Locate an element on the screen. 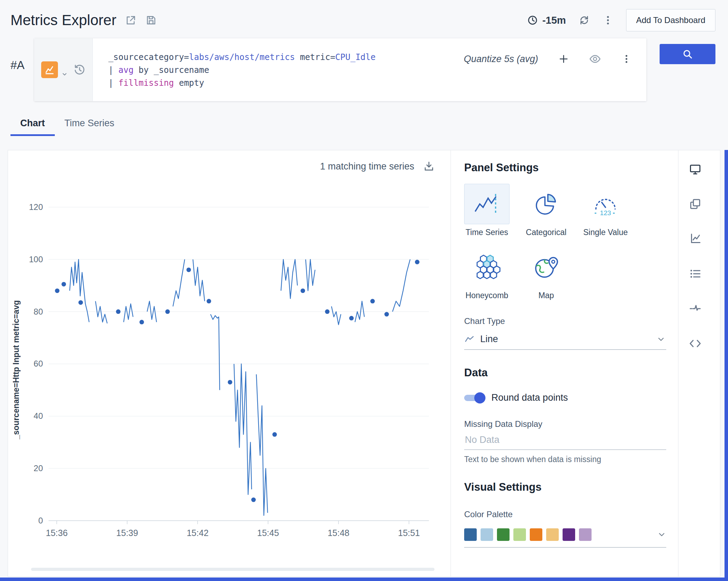 Image resolution: width=728 pixels, height=581 pixels. search-icon is located at coordinates (688, 54).